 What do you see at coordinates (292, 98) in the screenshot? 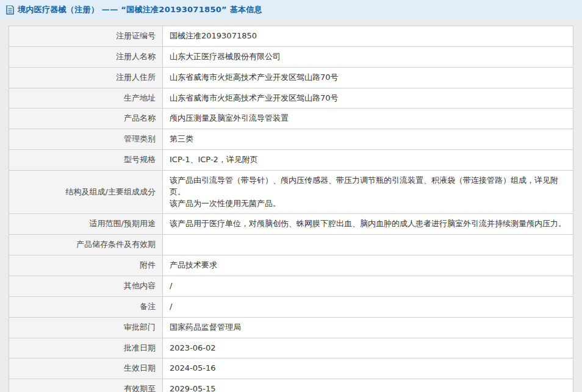
I see `table-row: 生产地址 山东省威海市火炬高技术产业开发区驾山路70号` at bounding box center [292, 98].